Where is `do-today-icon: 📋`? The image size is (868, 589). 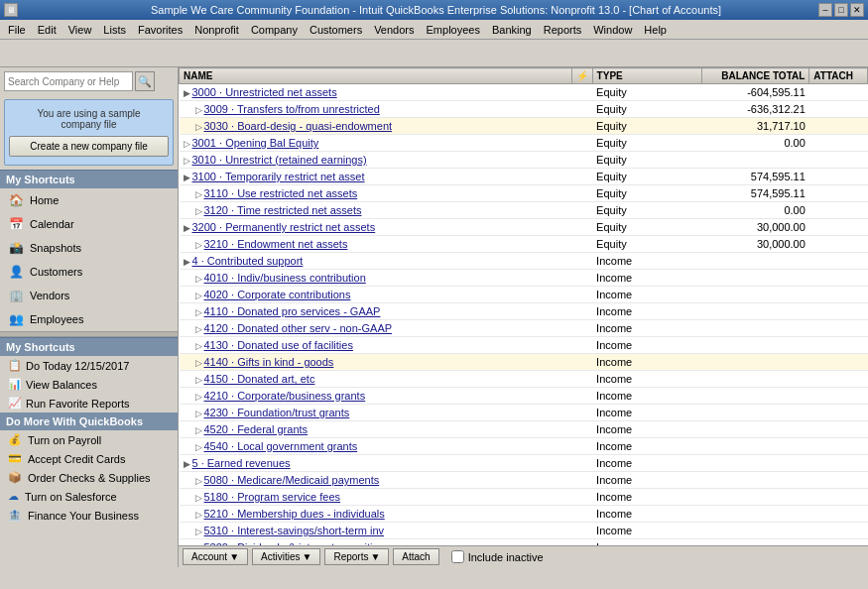 do-today-icon: 📋 is located at coordinates (15, 365).